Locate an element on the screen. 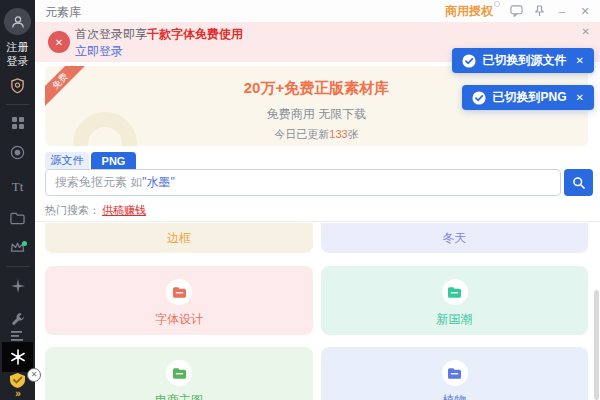 The height and width of the screenshot is (400, 600). license-text: 商用授权 is located at coordinates (469, 11).